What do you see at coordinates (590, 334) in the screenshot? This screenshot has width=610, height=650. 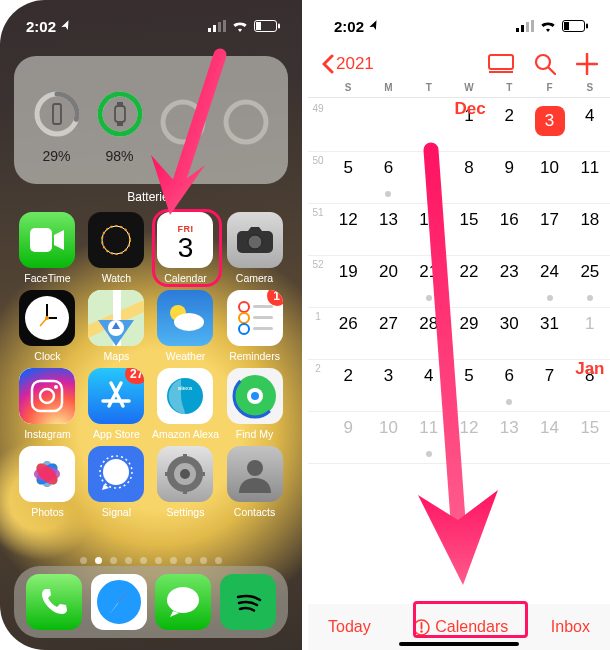 I see `day-cell: 1` at bounding box center [590, 334].